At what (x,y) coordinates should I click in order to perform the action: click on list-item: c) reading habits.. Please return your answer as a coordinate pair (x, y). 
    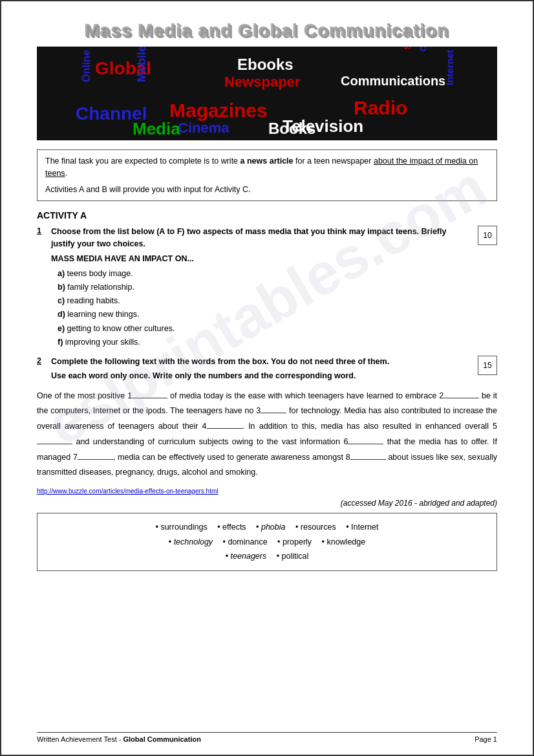
    Looking at the image, I should click on (264, 301).